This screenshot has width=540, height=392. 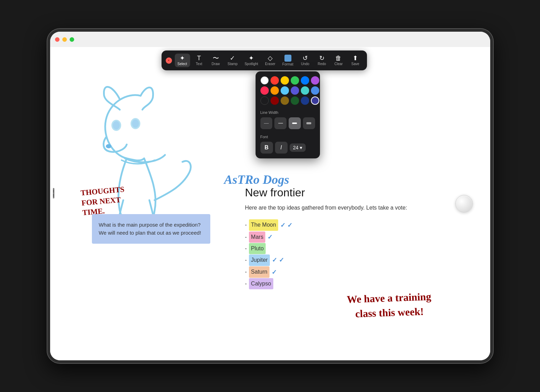 What do you see at coordinates (182, 64) in the screenshot?
I see `toolbar-select-label: Select` at bounding box center [182, 64].